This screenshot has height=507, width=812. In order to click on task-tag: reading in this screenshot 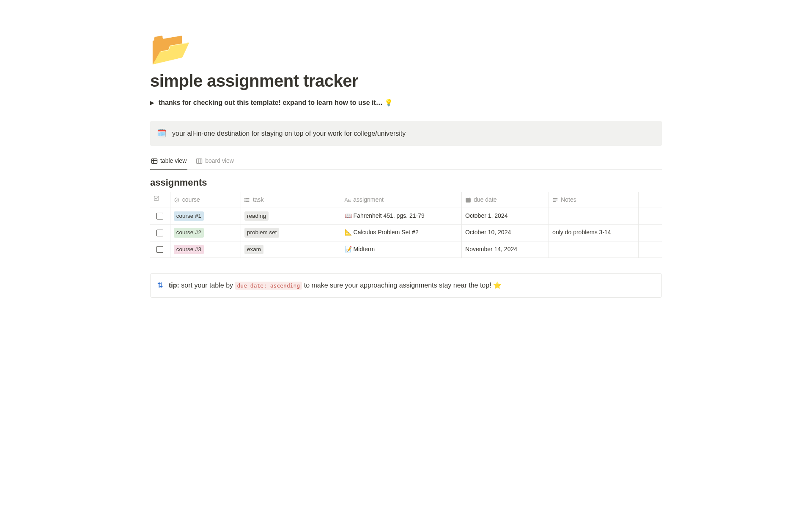, I will do `click(256, 216)`.